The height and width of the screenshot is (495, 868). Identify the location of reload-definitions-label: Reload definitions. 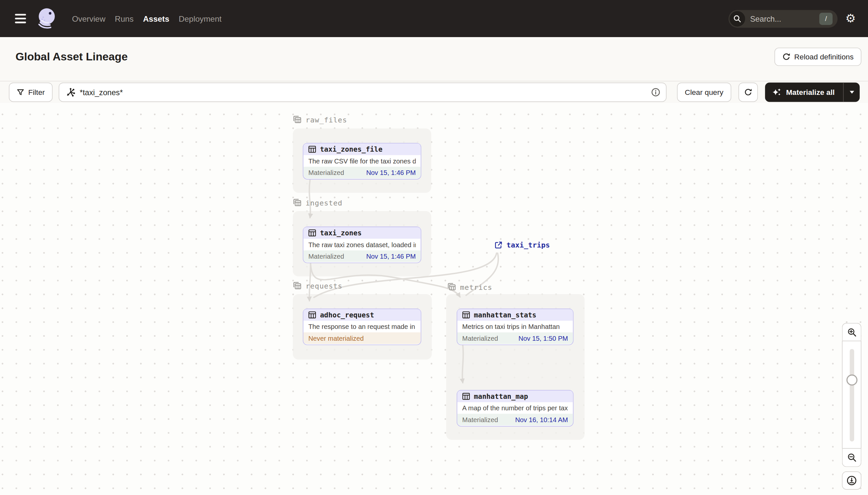
(824, 56).